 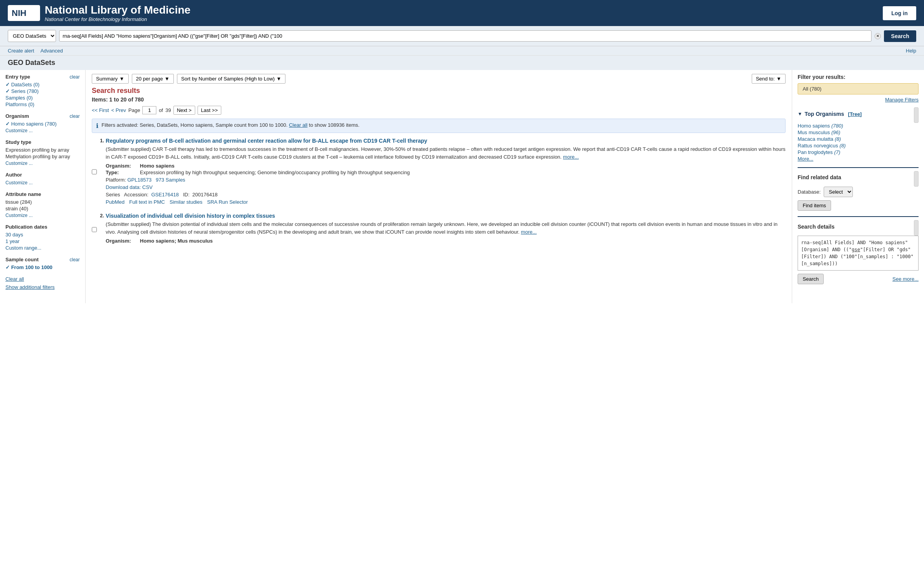 I want to click on result-num-2: 2., so click(x=102, y=229).